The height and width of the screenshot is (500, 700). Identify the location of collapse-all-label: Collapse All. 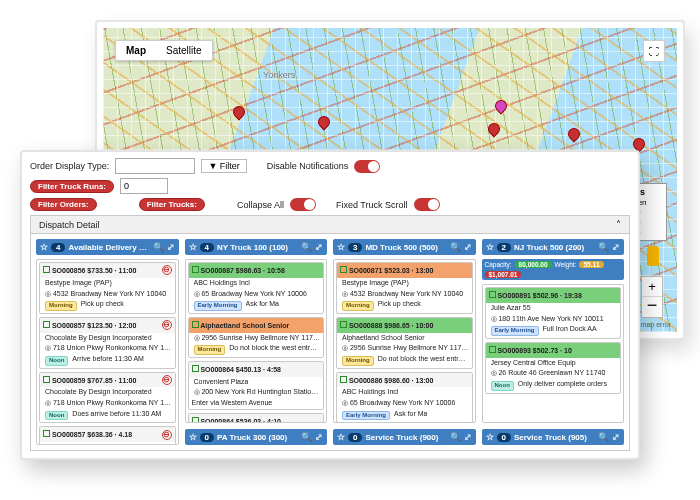
(260, 205).